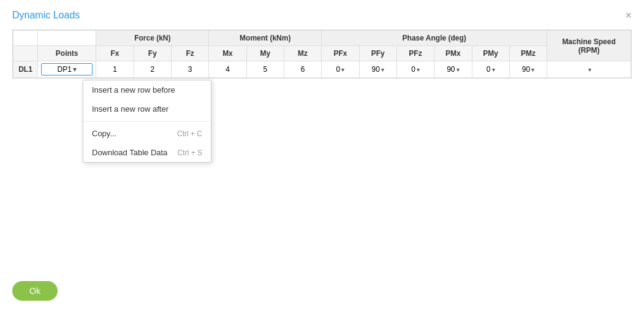 This screenshot has width=644, height=313. I want to click on pmz-arrow: ▾, so click(533, 70).